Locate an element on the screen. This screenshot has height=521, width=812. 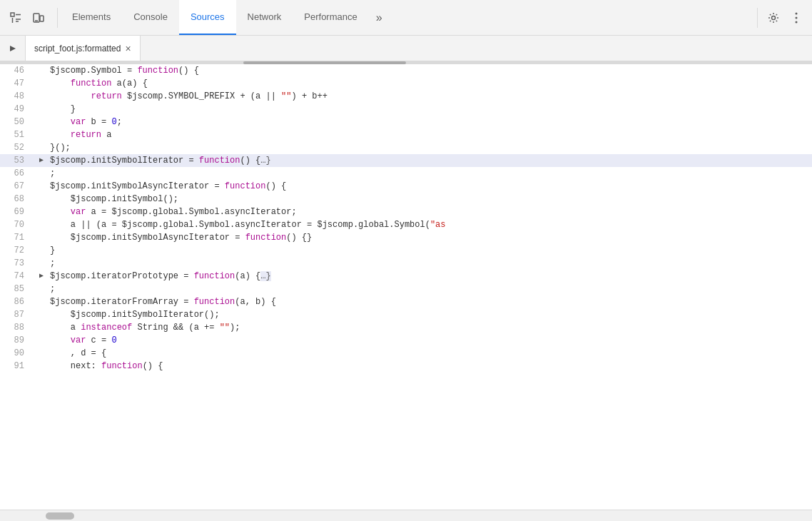
tab-sources: Sources is located at coordinates (208, 17).